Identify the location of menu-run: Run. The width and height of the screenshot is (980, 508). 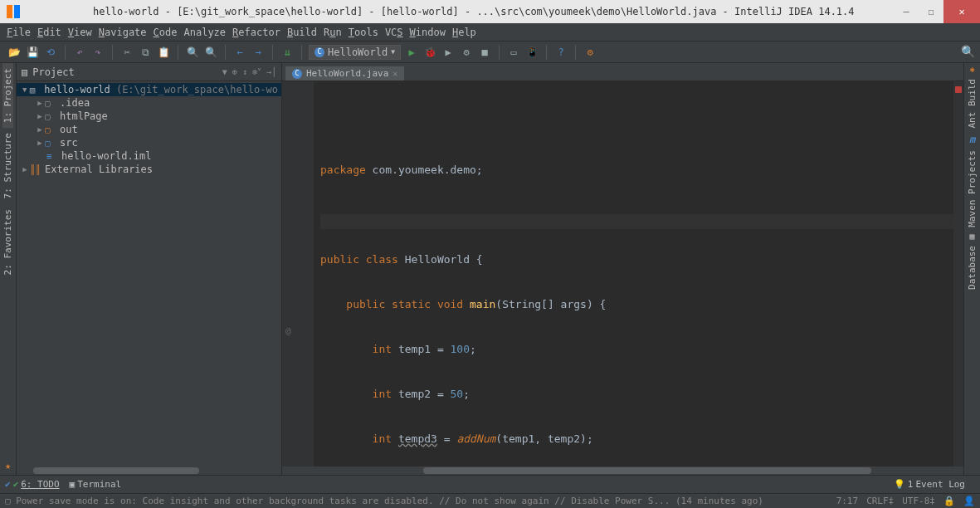
(333, 32).